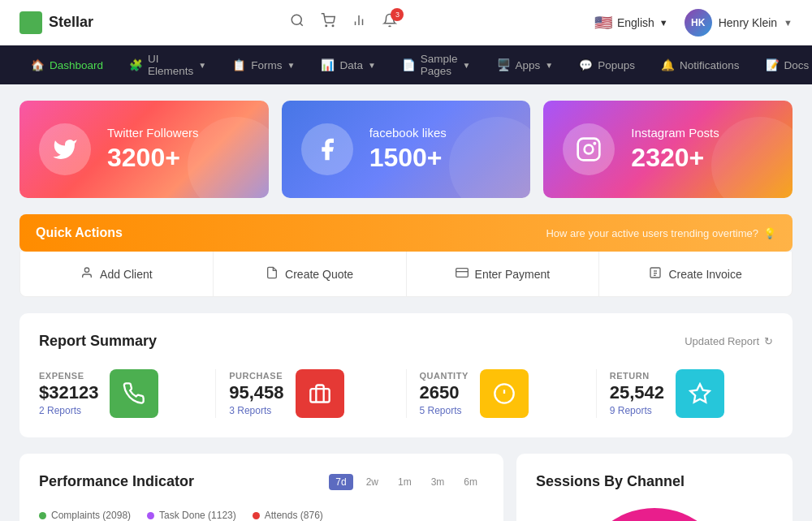  What do you see at coordinates (239, 65) in the screenshot?
I see `forms-icon: 📋` at bounding box center [239, 65].